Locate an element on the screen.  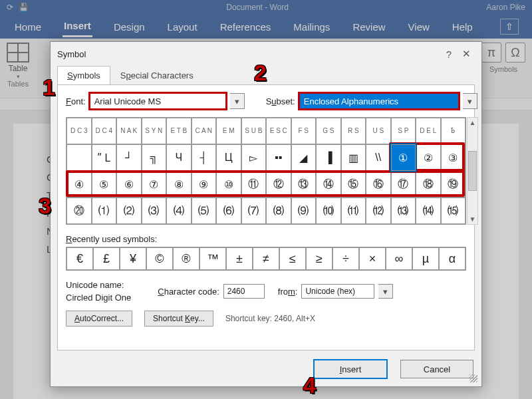
symbol-cell: ▥ is located at coordinates (354, 158).